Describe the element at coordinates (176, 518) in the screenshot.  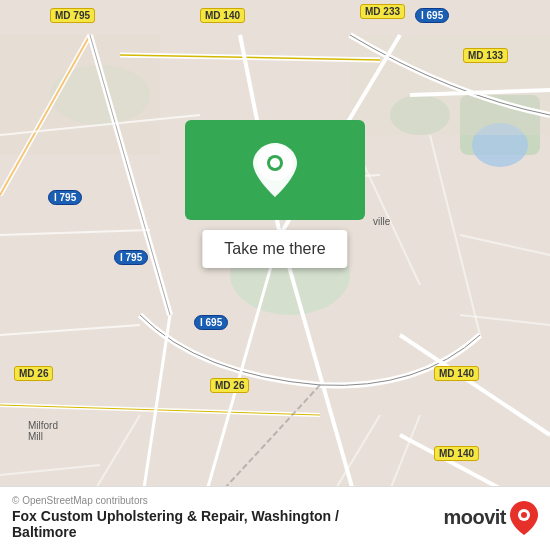
I see `info-left: © OpenStreetMap contributors Fox Custom …` at that location.